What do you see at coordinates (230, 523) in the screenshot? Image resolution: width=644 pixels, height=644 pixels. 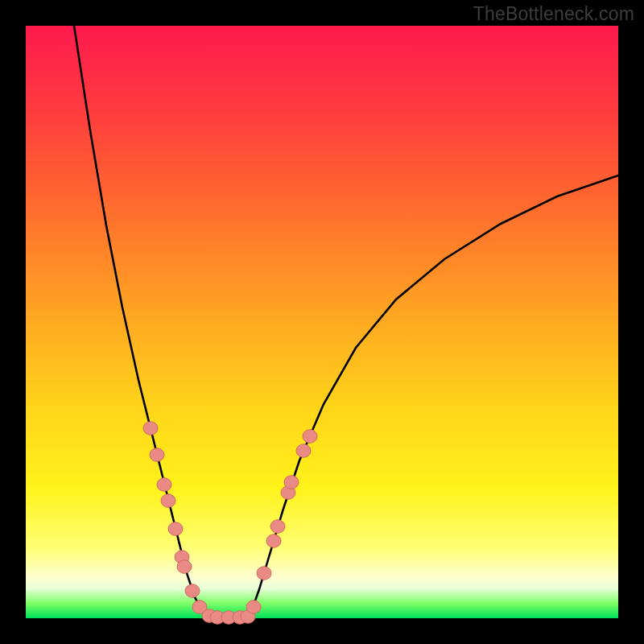 I see `data-dots` at bounding box center [230, 523].